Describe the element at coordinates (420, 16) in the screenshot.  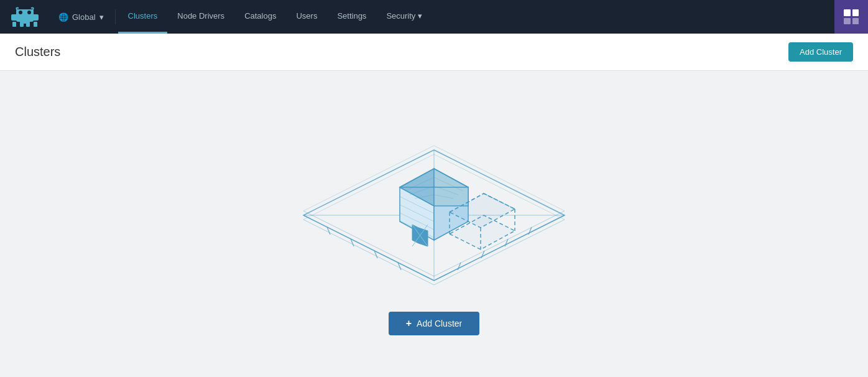
I see `security-chevron: ▾` at that location.